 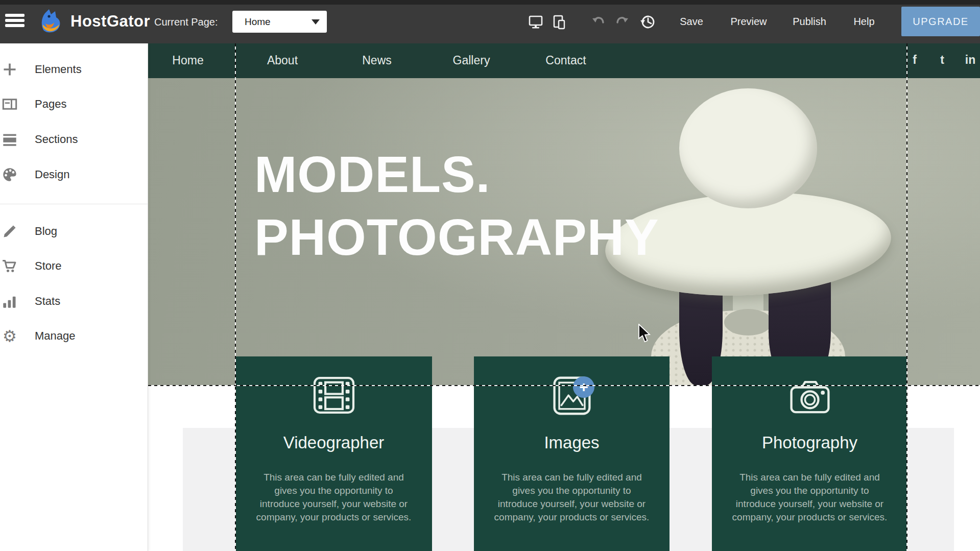 I want to click on help-button: Help, so click(x=864, y=21).